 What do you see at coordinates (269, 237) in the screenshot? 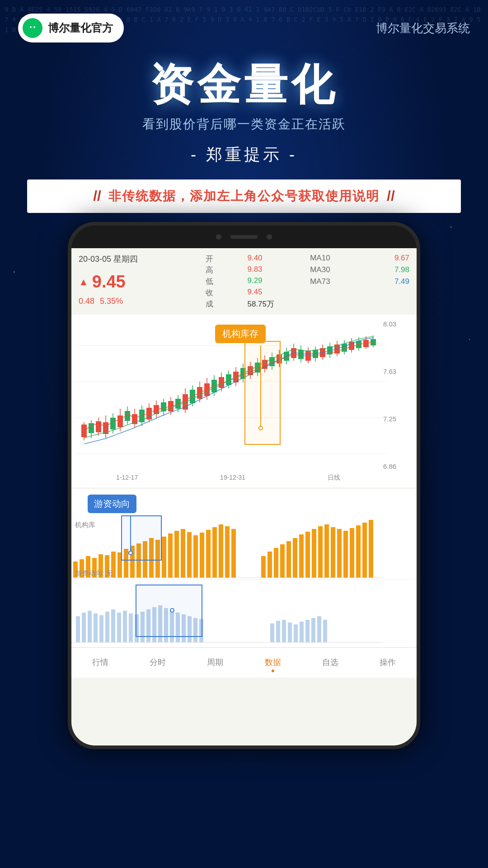
I see `notch-sensor` at bounding box center [269, 237].